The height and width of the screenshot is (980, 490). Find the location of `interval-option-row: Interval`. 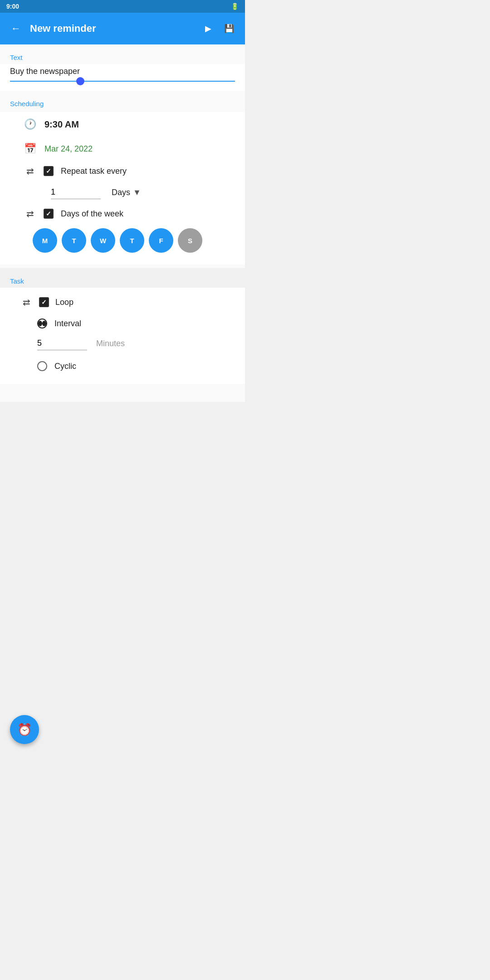

interval-option-row: Interval is located at coordinates (122, 322).